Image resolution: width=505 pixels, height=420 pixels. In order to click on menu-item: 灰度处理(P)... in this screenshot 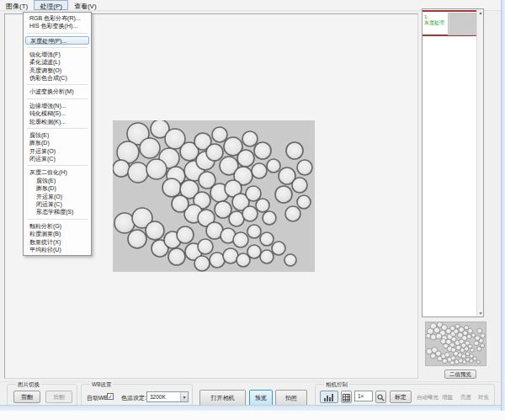, I will do `click(57, 40)`.